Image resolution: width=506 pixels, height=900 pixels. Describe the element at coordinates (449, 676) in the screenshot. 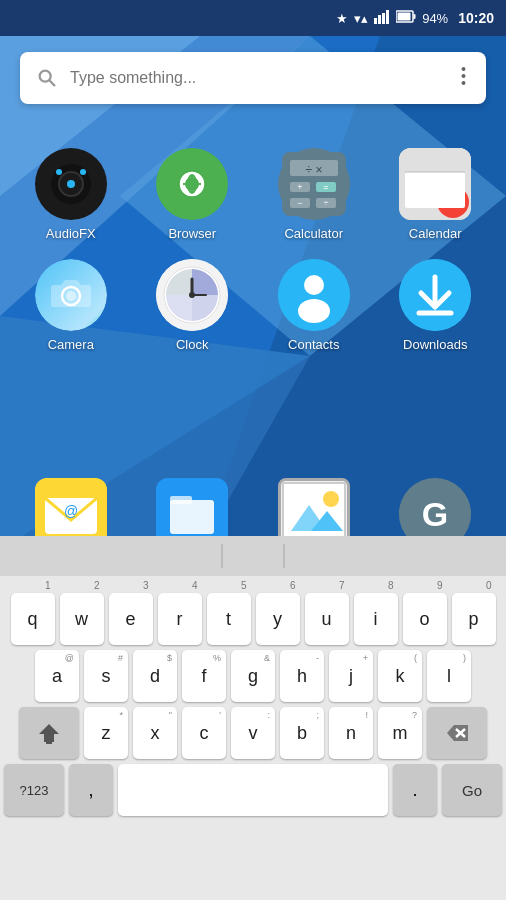

I see `key-l: )l` at that location.